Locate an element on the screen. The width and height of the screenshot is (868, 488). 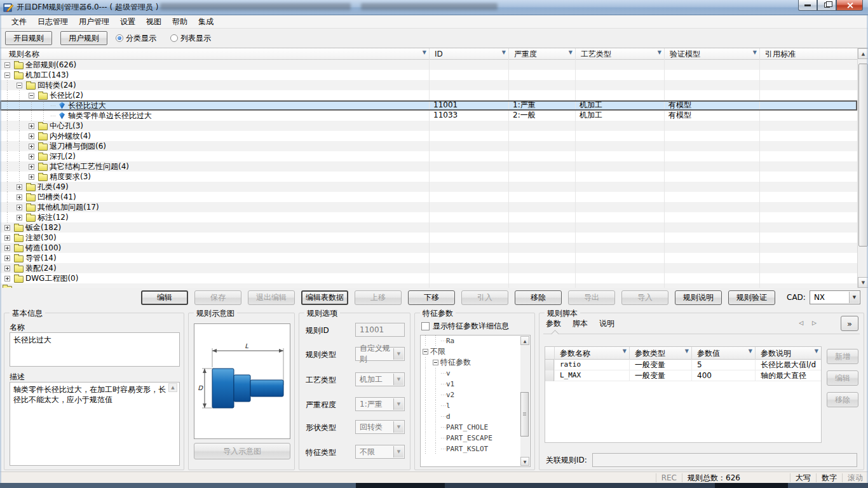
tree-row: 标注(12) is located at coordinates (428, 217).